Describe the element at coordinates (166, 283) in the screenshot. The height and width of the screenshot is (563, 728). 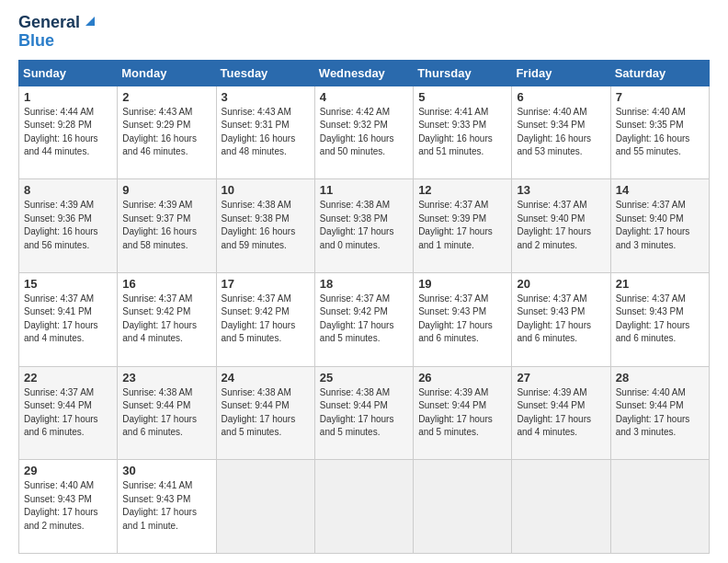
I see `day-number: 16` at that location.